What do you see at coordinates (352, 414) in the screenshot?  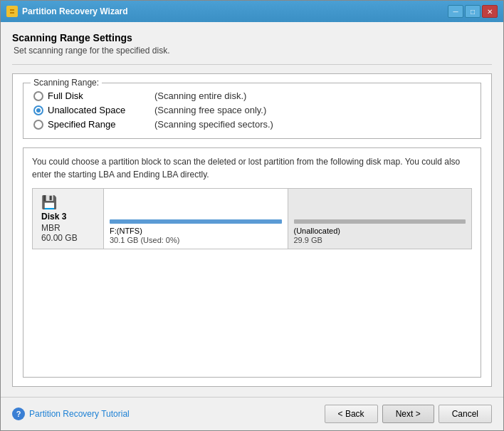 I see `back-button: < Back` at bounding box center [352, 414].